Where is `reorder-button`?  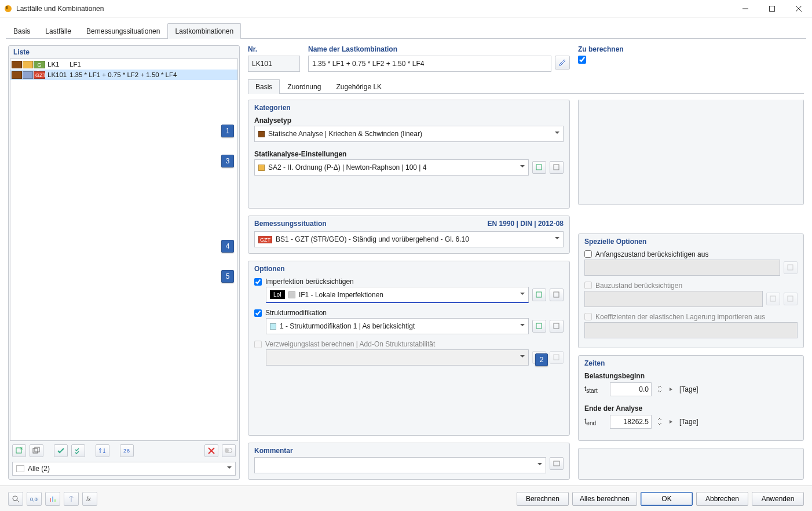 reorder-button is located at coordinates (103, 451).